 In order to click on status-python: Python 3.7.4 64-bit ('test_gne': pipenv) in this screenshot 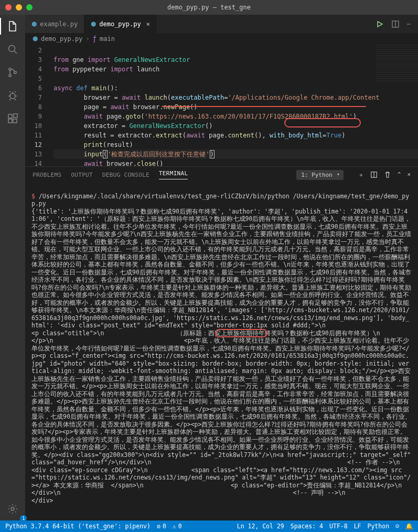, I will do `click(78, 526)`.